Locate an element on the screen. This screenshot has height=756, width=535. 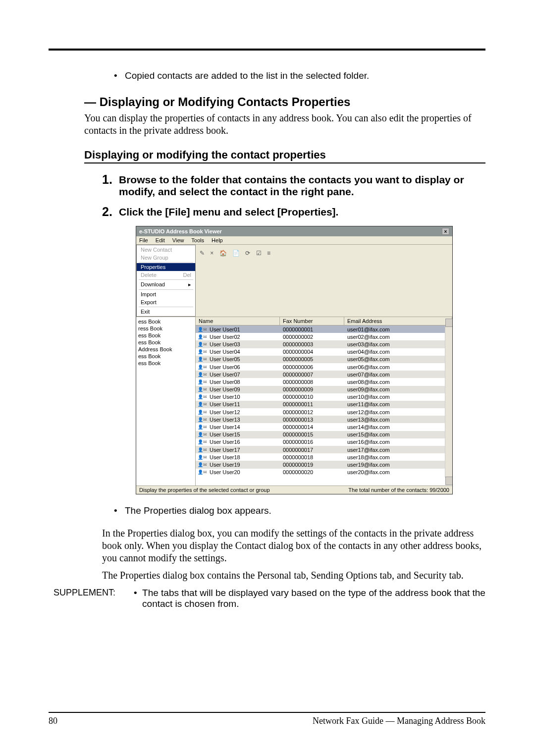
cell-email: user16@ifax.com is located at coordinates (398, 442).